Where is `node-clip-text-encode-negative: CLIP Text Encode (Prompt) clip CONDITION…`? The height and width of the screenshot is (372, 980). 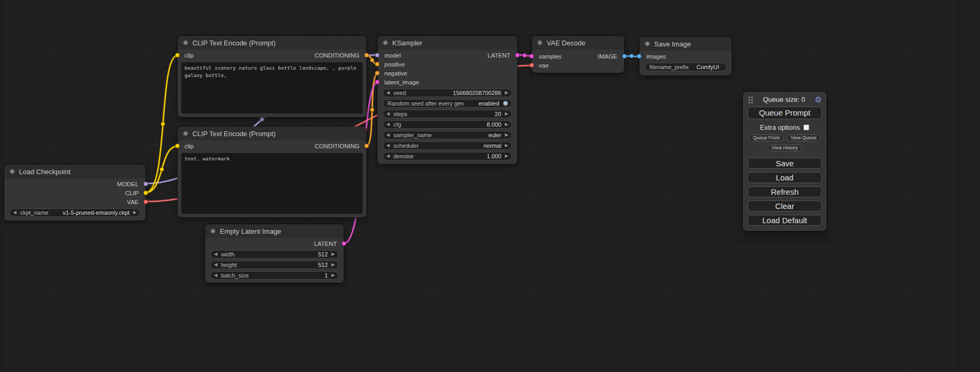
node-clip-text-encode-negative: CLIP Text Encode (Prompt) clip CONDITION… is located at coordinates (272, 172).